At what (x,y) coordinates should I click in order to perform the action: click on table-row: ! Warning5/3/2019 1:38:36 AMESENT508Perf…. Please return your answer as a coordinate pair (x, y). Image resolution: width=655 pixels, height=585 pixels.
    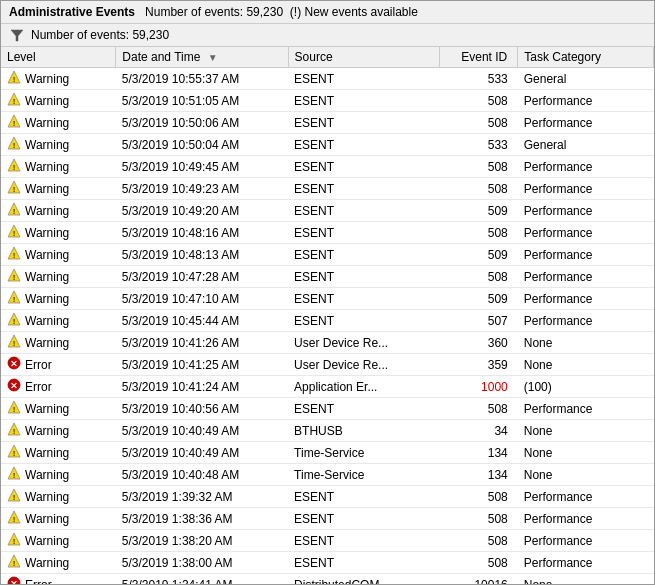
    Looking at the image, I should click on (328, 519).